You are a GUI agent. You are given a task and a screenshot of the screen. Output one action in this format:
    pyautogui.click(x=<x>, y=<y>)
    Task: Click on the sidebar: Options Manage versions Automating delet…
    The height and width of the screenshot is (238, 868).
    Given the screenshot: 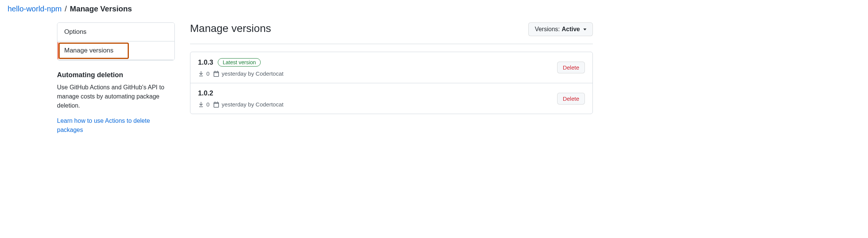 What is the action you would take?
    pyautogui.click(x=116, y=78)
    